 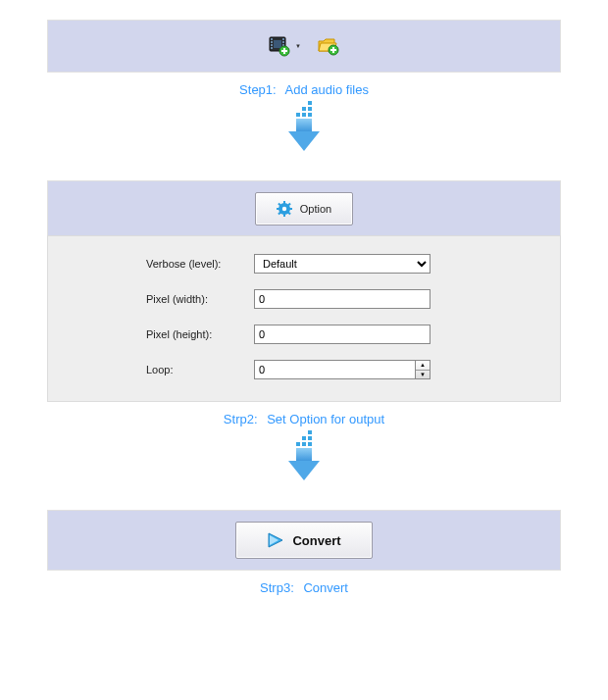 I want to click on pixel-height-label: Pixel (height):, so click(x=200, y=334).